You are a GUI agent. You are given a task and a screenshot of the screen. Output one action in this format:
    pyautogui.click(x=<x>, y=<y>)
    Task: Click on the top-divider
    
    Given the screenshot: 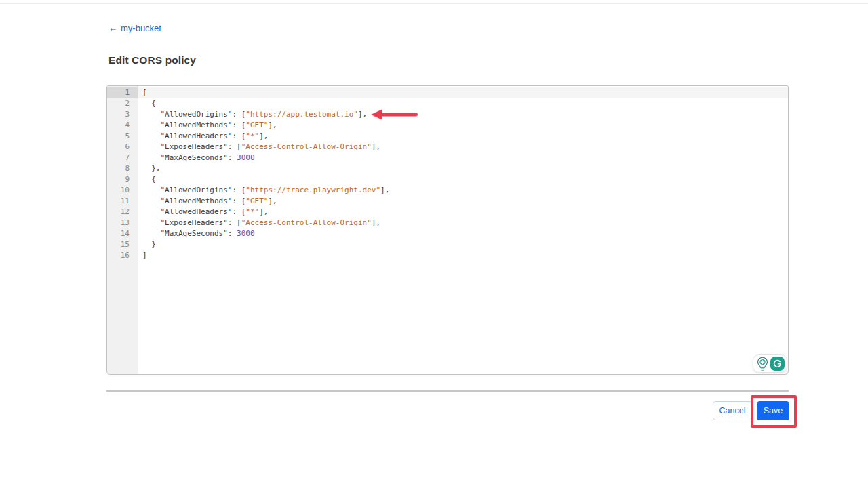 What is the action you would take?
    pyautogui.click(x=434, y=3)
    